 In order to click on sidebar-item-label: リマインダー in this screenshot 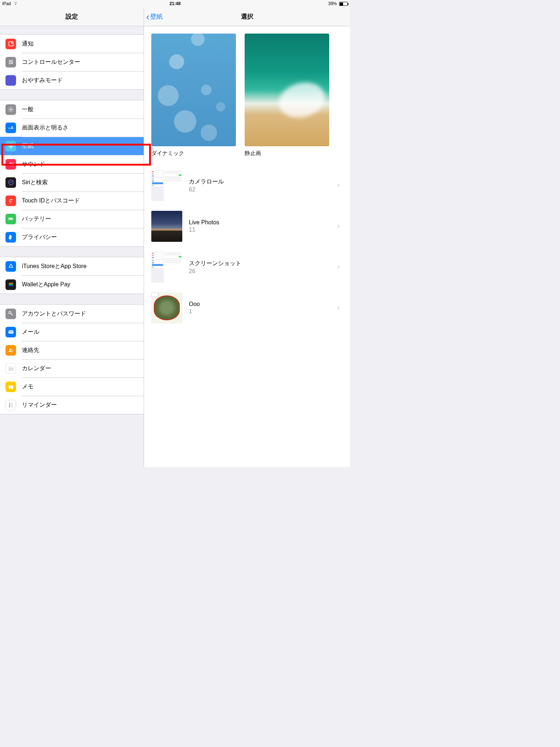, I will do `click(39, 405)`.